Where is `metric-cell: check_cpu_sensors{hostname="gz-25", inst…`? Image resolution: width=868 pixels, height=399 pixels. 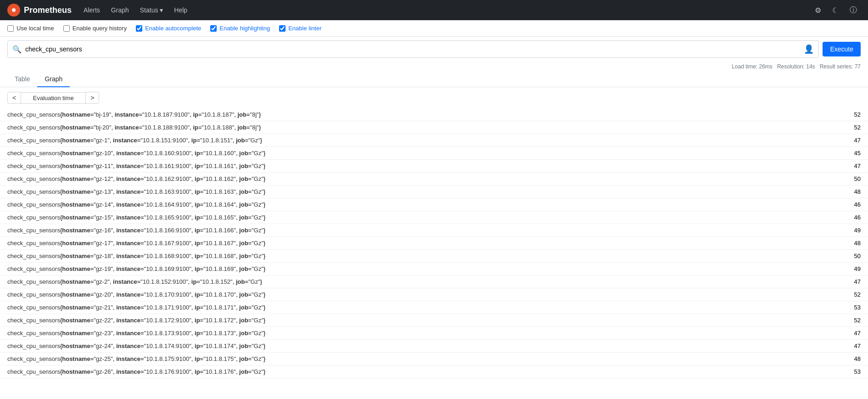
metric-cell: check_cpu_sensors{hostname="gz-25", inst… is located at coordinates (420, 359).